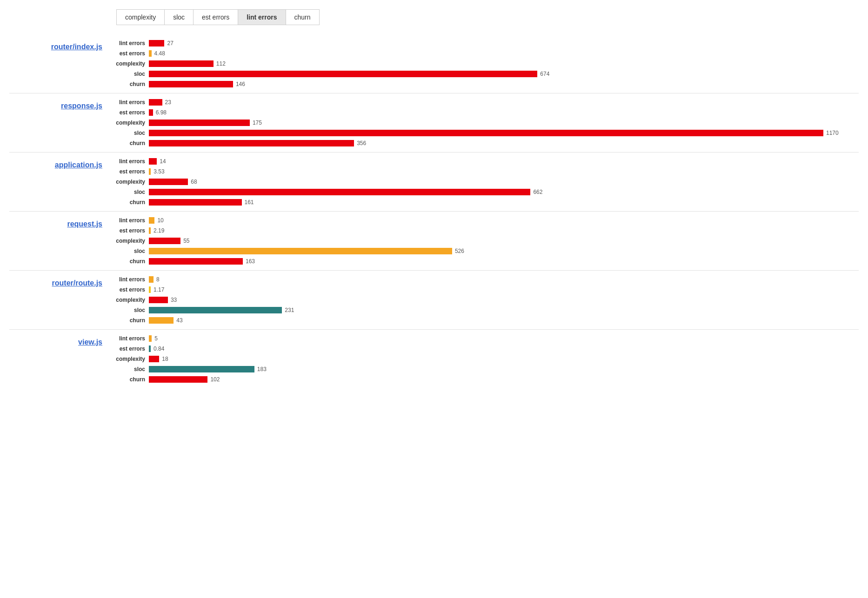 Image resolution: width=868 pixels, height=598 pixels. Describe the element at coordinates (485, 339) in the screenshot. I see `metric-row: lint errors5` at that location.